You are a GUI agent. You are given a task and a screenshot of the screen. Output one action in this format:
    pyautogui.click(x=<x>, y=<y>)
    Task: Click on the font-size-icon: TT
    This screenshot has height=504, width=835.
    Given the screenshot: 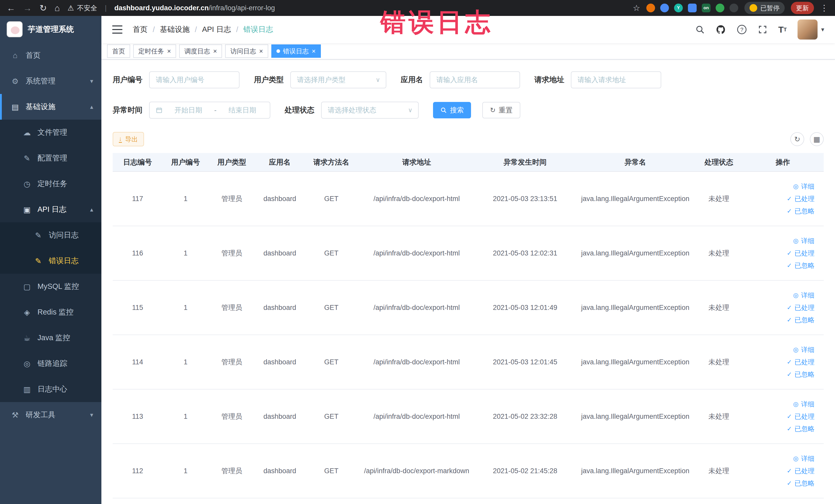 What is the action you would take?
    pyautogui.click(x=783, y=30)
    